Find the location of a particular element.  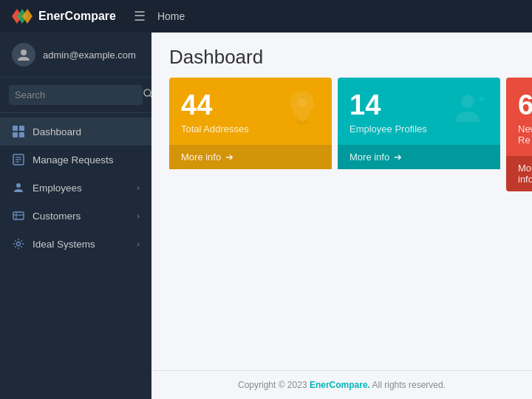

sidebar-search-area is located at coordinates (75, 95).